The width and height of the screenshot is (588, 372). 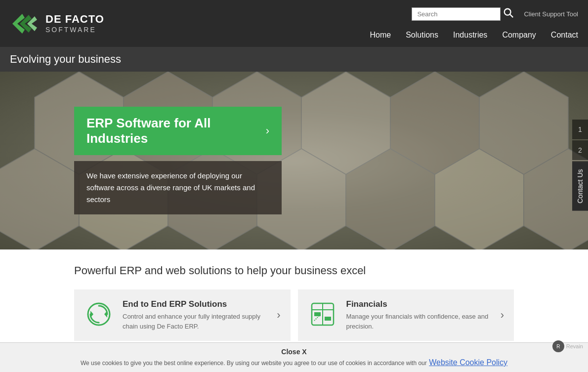 What do you see at coordinates (419, 321) in the screenshot?
I see `financials-desc: Manage your financials with confidence, …` at bounding box center [419, 321].